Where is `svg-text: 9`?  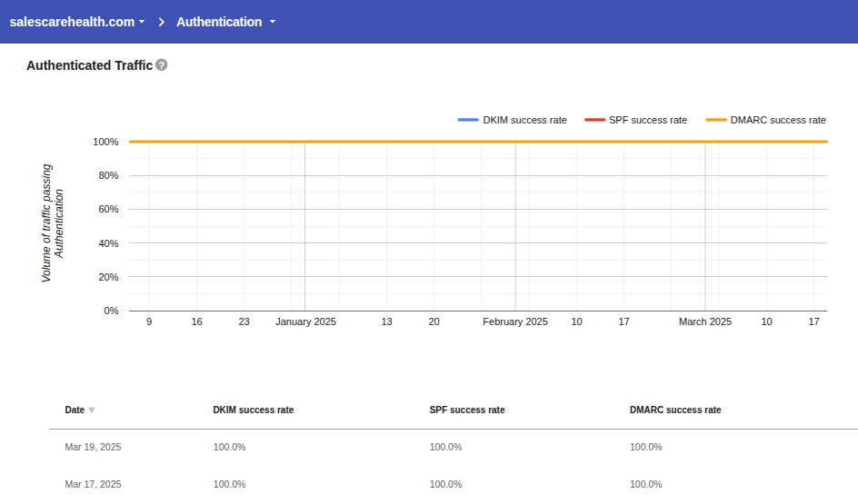
svg-text: 9 is located at coordinates (149, 321).